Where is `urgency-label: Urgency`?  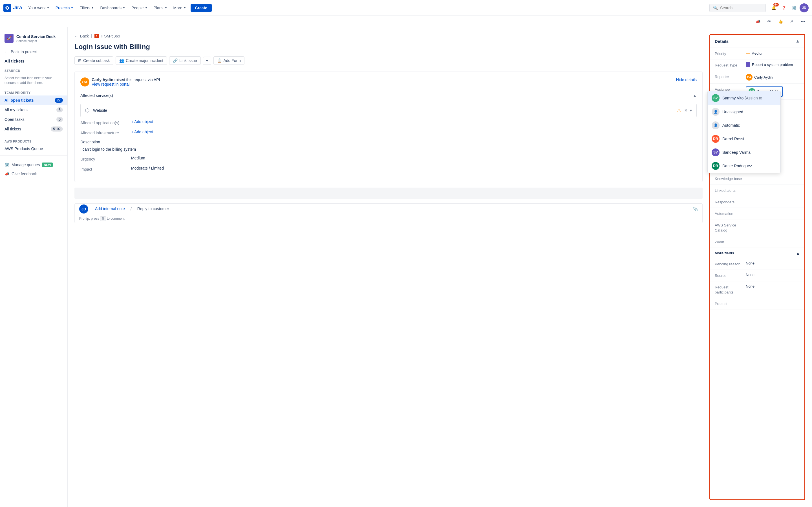 urgency-label: Urgency is located at coordinates (106, 159).